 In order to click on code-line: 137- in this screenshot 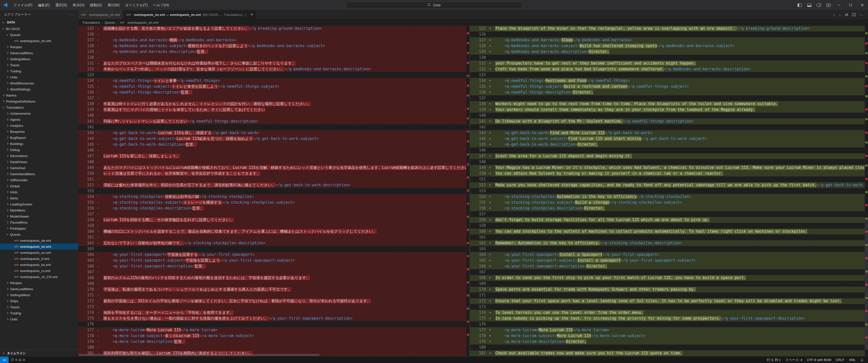, I will do `click(272, 98)`.